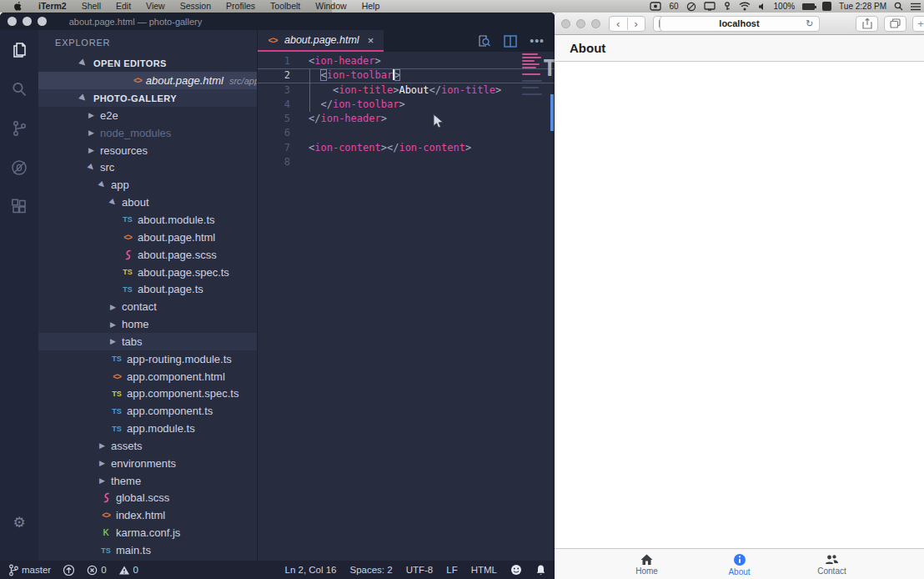 The width and height of the screenshot is (924, 579). Describe the element at coordinates (148, 342) in the screenshot. I see `tree-item-tabs: ▶tabs` at that location.